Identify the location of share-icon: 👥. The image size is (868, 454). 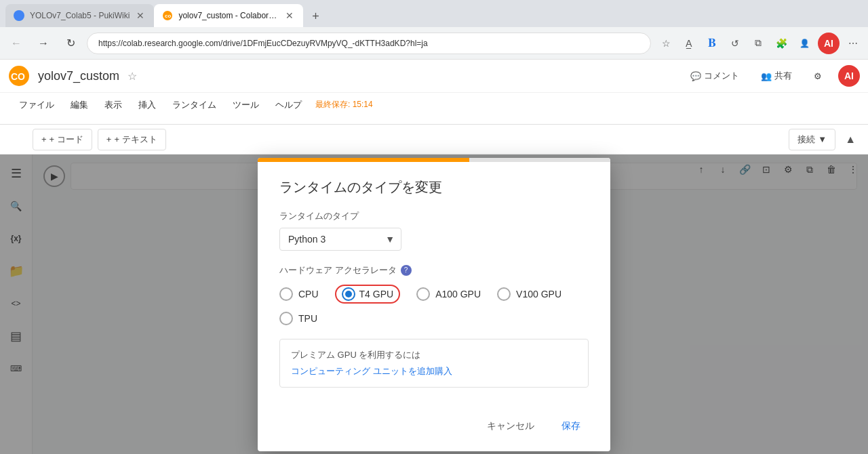
(766, 76).